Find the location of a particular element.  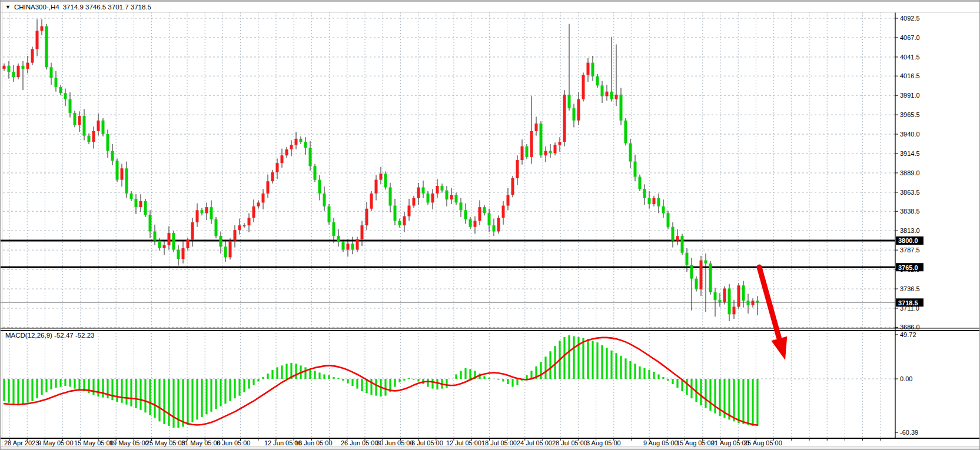

time-tick-label: 18 Jul 05:00 is located at coordinates (499, 443).